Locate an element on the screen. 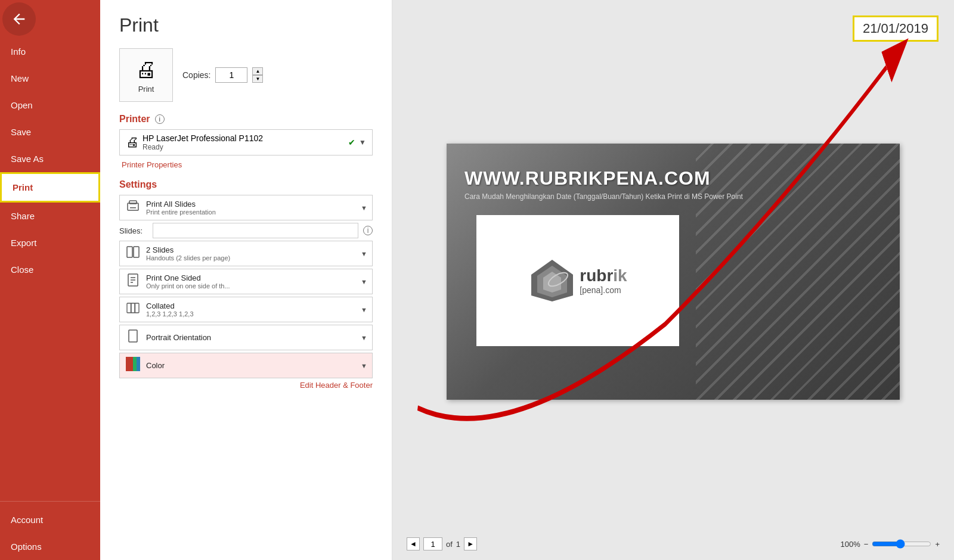 The image size is (954, 560). print-controls-row: 🖨 Print Copies: ▲ ▼ is located at coordinates (246, 75).